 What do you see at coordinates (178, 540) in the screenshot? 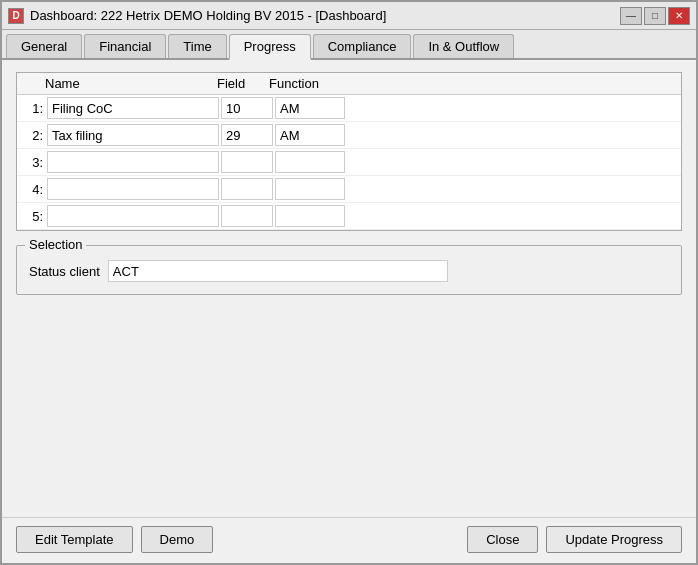
I see `demo-button: Demo` at bounding box center [178, 540].